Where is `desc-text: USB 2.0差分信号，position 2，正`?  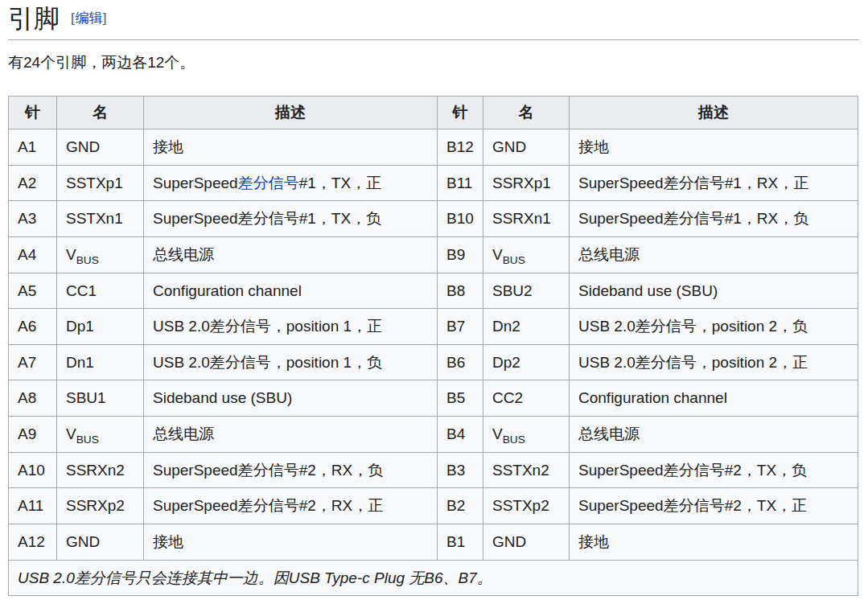
desc-text: USB 2.0差分信号，position 2，正 is located at coordinates (693, 362).